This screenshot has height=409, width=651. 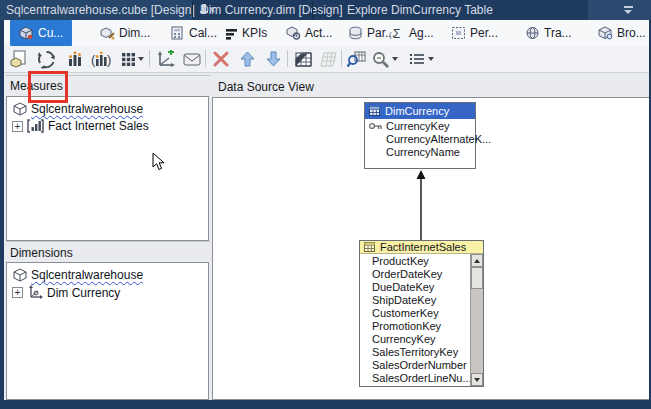 What do you see at coordinates (474, 33) in the screenshot?
I see `tab-perspectives: Per...` at bounding box center [474, 33].